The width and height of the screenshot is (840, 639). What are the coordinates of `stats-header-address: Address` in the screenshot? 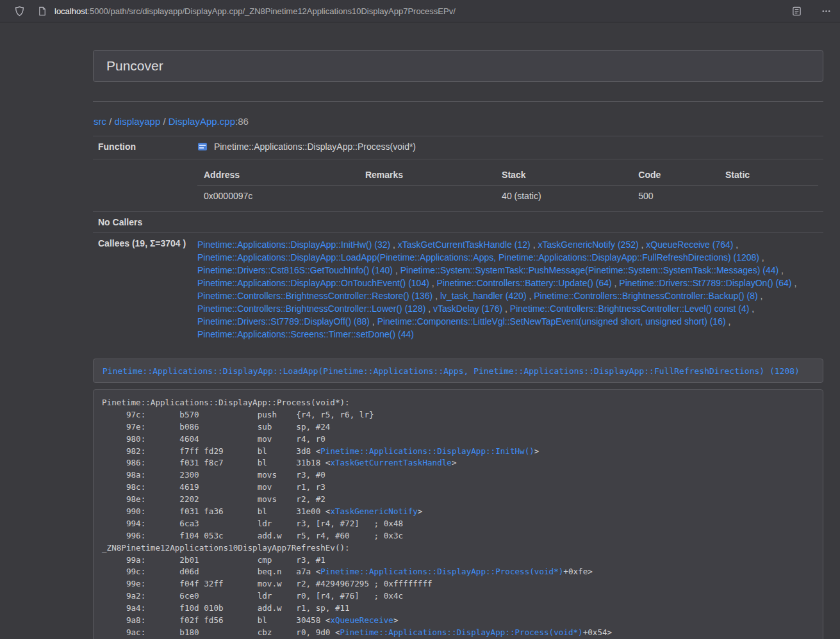 It's located at (278, 175).